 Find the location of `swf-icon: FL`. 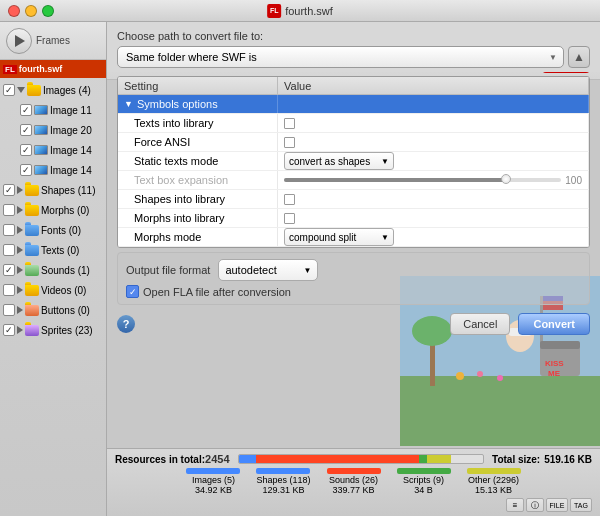

swf-icon: FL is located at coordinates (274, 11).